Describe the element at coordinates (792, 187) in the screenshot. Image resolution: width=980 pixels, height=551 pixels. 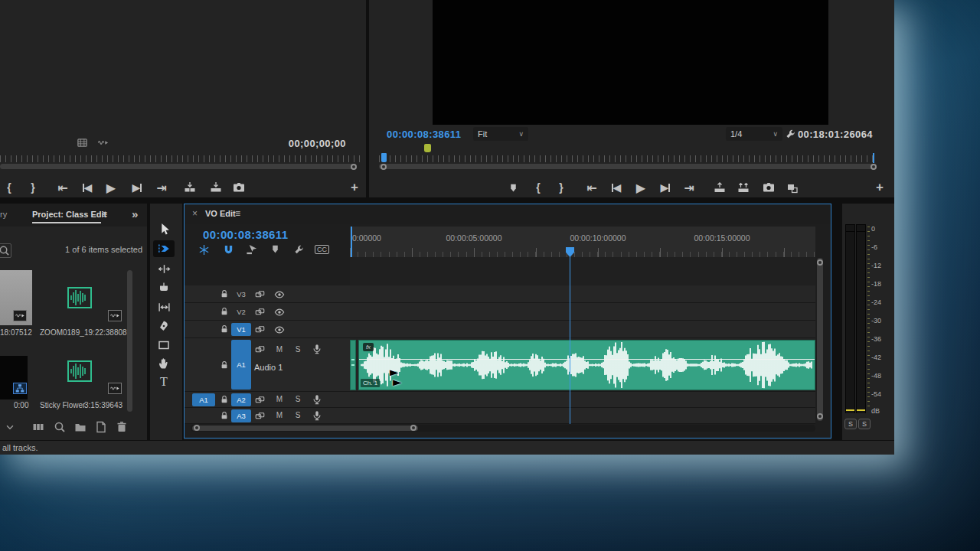
I see `comparison-view-button` at that location.